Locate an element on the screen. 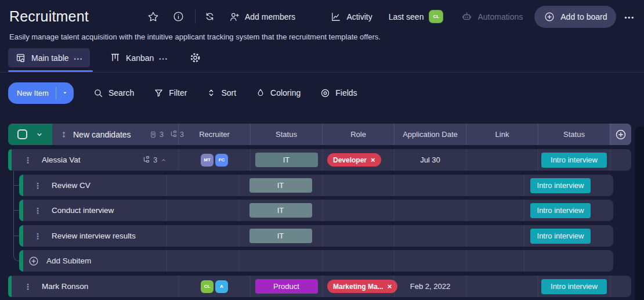 This screenshot has width=644, height=300. tab-kanban-menu is located at coordinates (164, 58).